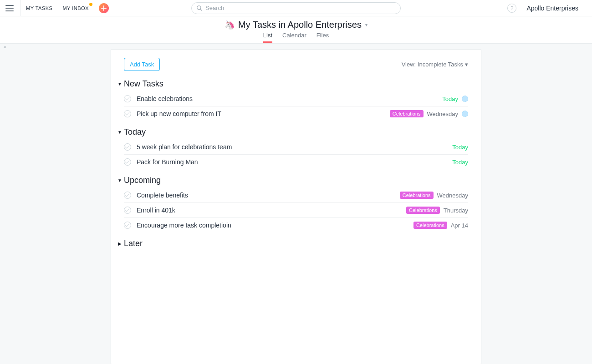  What do you see at coordinates (322, 37) in the screenshot?
I see `tab-files: Files` at bounding box center [322, 37].